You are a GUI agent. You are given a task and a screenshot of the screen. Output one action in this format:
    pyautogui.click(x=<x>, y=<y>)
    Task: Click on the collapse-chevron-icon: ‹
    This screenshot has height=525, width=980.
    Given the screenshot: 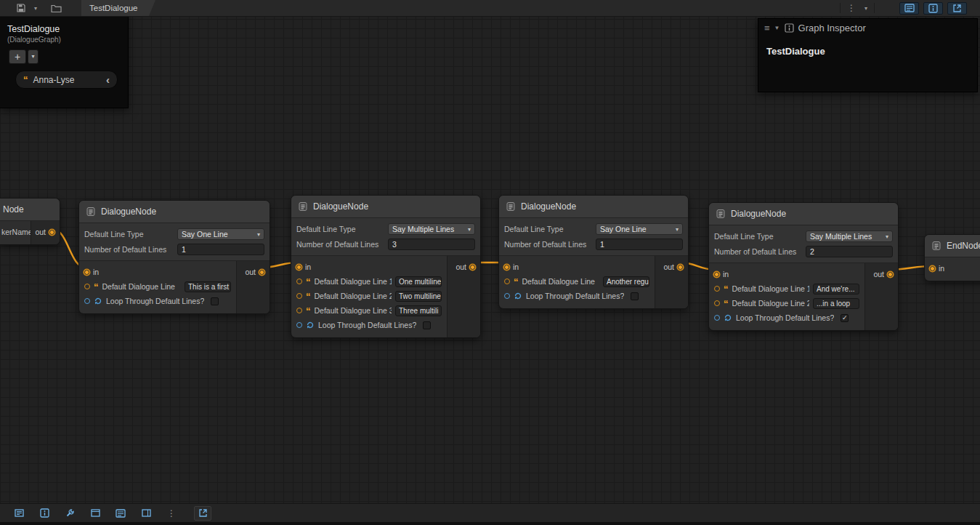 What is the action you would take?
    pyautogui.click(x=108, y=80)
    